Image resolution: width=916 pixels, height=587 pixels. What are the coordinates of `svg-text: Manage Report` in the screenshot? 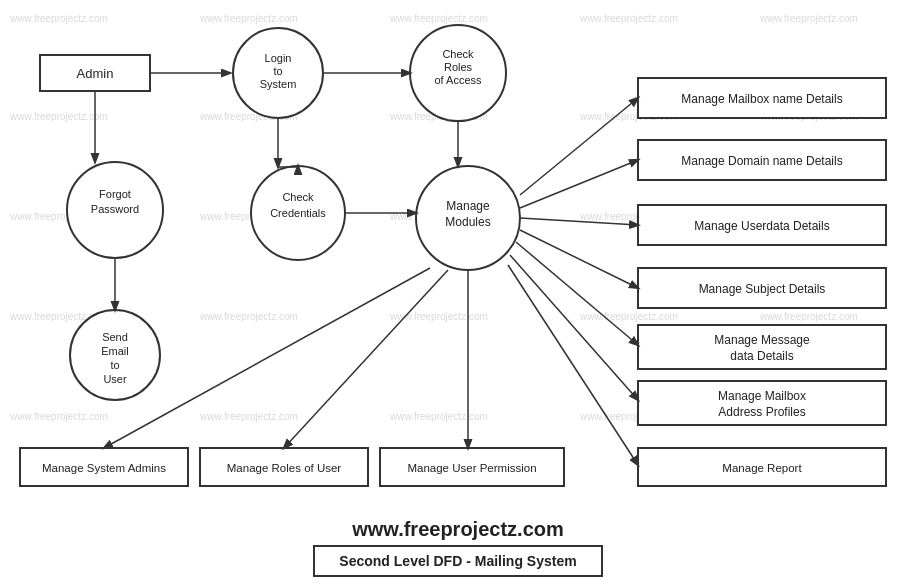 It's located at (762, 468).